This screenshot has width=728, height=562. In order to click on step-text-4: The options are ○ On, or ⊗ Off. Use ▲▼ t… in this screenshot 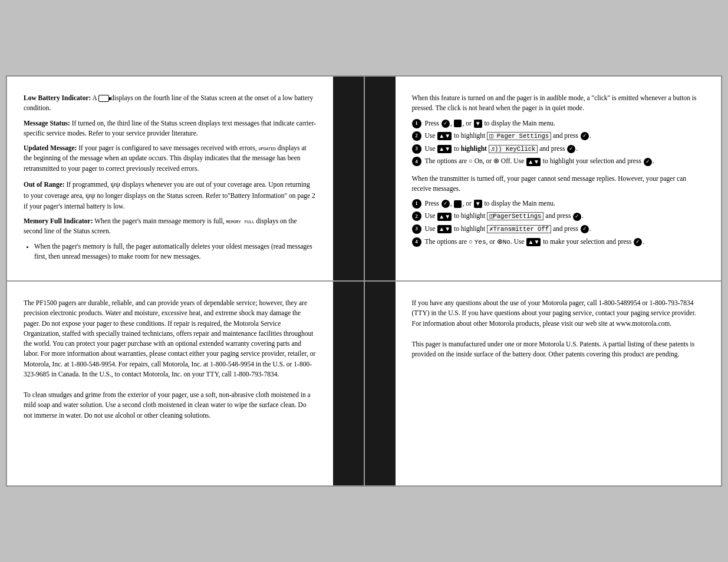, I will do `click(565, 161)`.